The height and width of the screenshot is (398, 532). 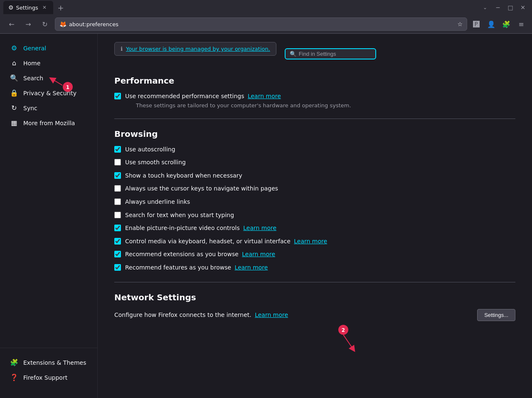 What do you see at coordinates (12, 24) in the screenshot?
I see `back-icon: ←` at bounding box center [12, 24].